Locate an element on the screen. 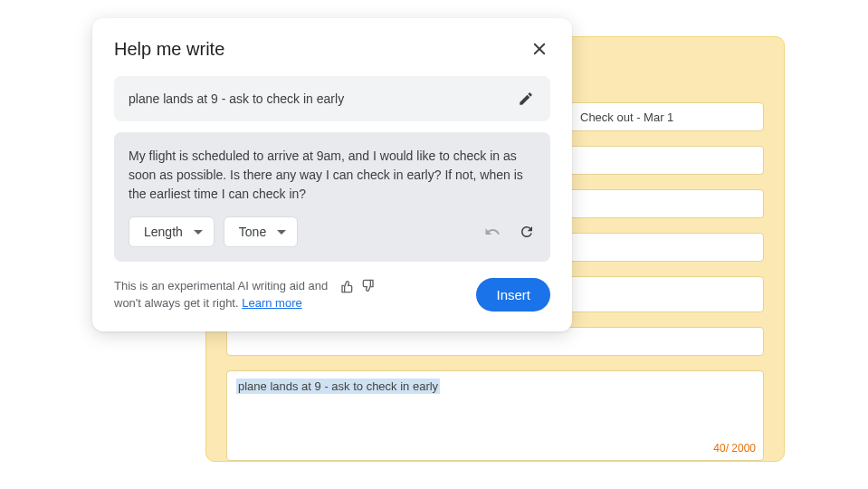 The image size is (868, 489). modal-footer: This is an experimental AI writing aid a… is located at coordinates (332, 295).